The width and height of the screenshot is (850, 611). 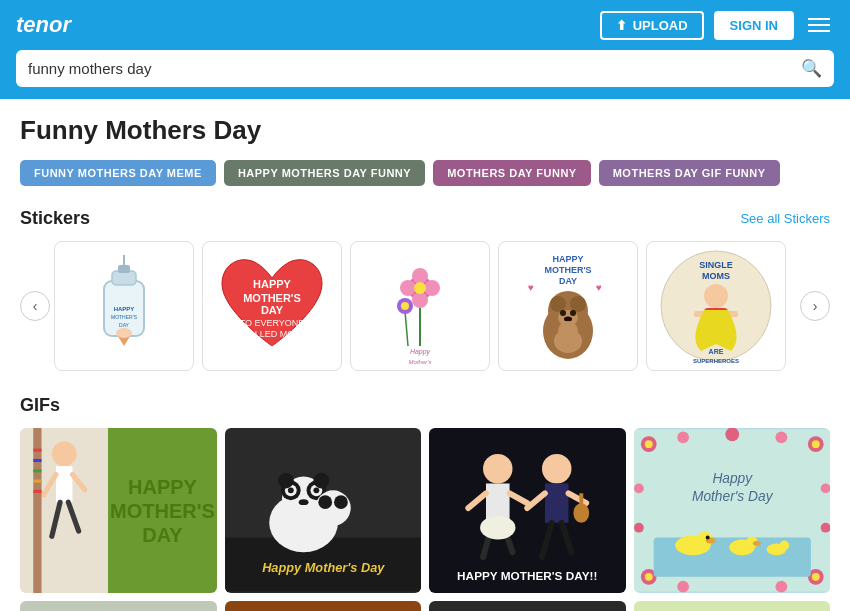 I want to click on page-title: Funny Mothers Day, so click(x=425, y=130).